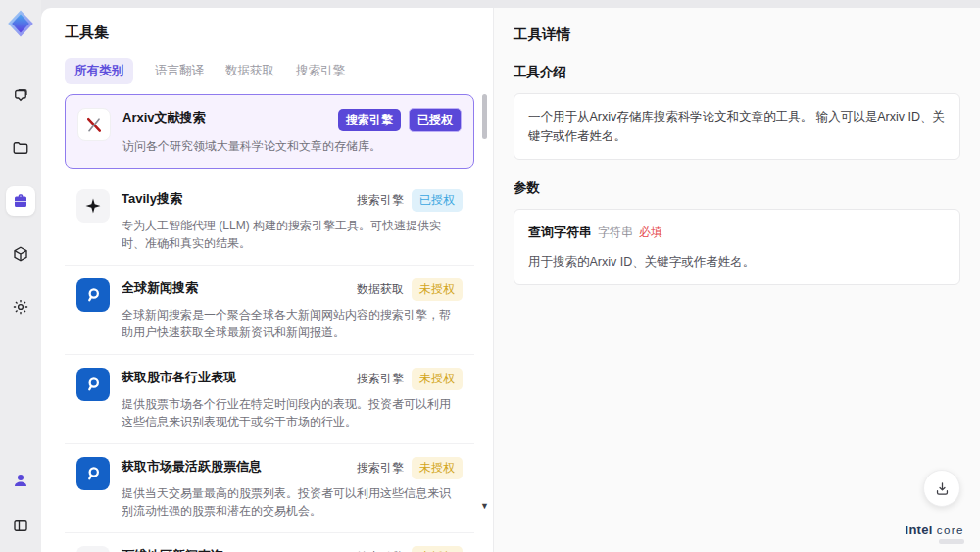  I want to click on tab-all-categories: 所有类别, so click(99, 71).